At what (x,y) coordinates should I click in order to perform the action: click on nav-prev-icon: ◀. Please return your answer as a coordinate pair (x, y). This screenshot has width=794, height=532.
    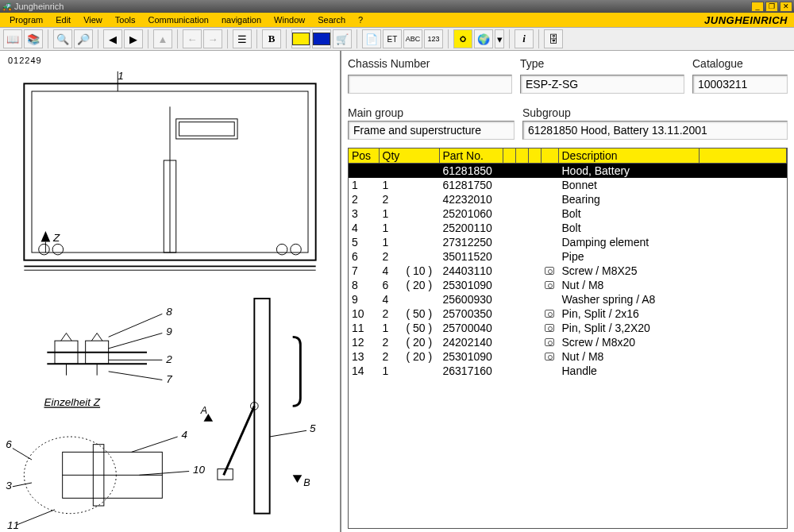
    Looking at the image, I should click on (113, 39).